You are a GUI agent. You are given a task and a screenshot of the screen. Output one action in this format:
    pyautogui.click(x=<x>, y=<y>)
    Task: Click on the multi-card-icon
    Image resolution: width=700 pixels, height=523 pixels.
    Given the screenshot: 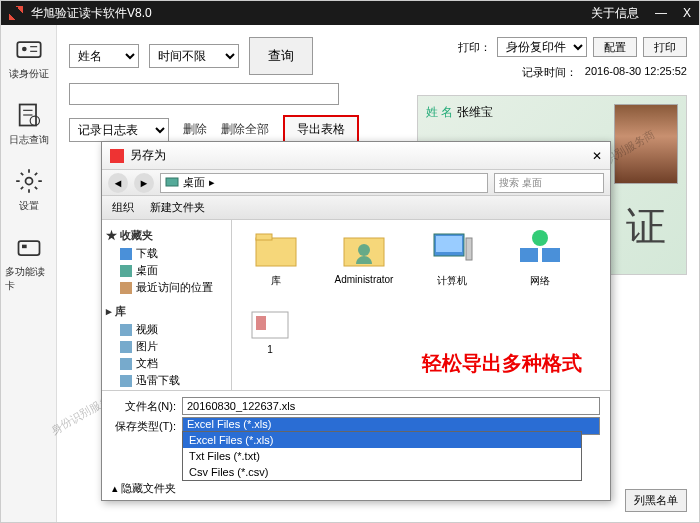 What is the action you would take?
    pyautogui.click(x=29, y=247)
    